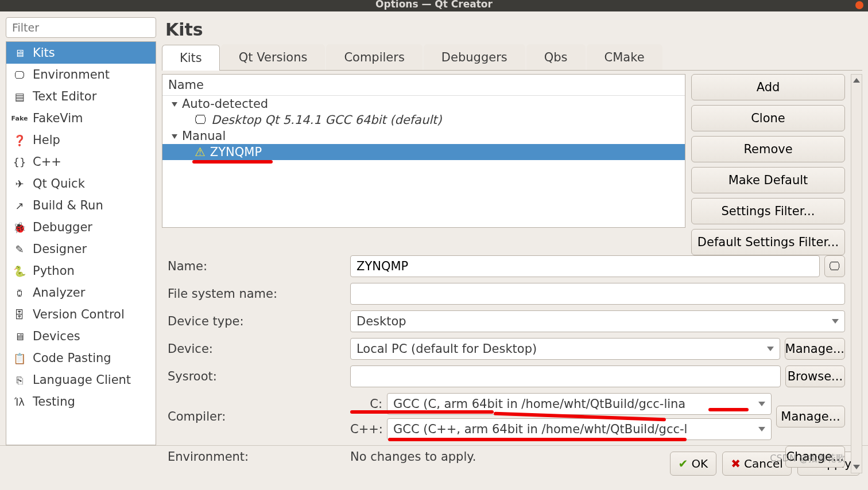 This screenshot has height=490, width=868. Describe the element at coordinates (768, 211) in the screenshot. I see `settings-filter-button: Settings Filter...` at that location.